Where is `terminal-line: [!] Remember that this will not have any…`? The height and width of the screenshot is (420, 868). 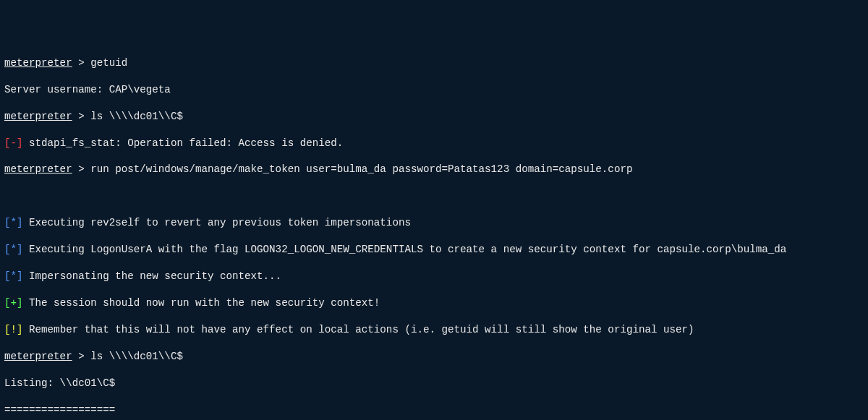 terminal-line: [!] Remember that this will not have any… is located at coordinates (434, 330).